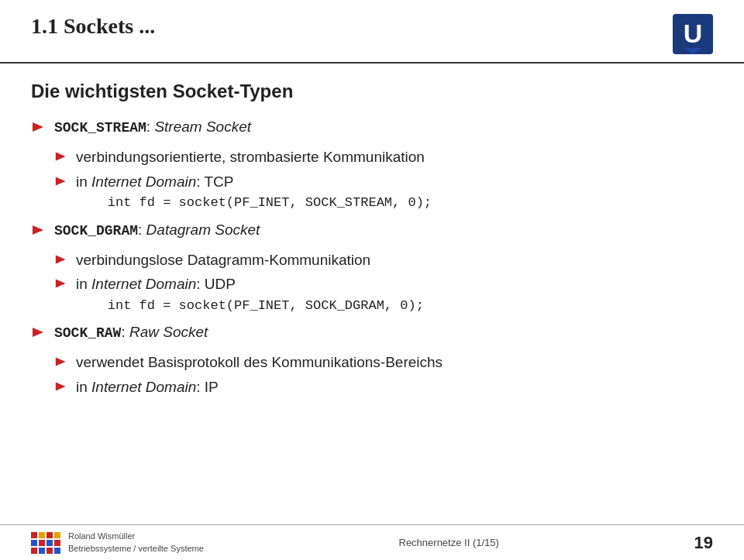  What do you see at coordinates (96, 231) in the screenshot?
I see `sock-dgram-keyword: SOCK_DGRAM` at bounding box center [96, 231].